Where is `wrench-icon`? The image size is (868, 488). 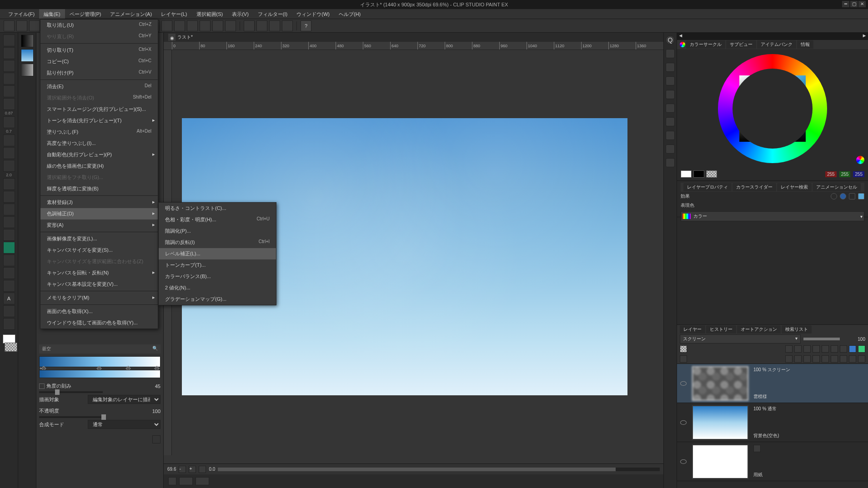
wrench-icon is located at coordinates (156, 439).